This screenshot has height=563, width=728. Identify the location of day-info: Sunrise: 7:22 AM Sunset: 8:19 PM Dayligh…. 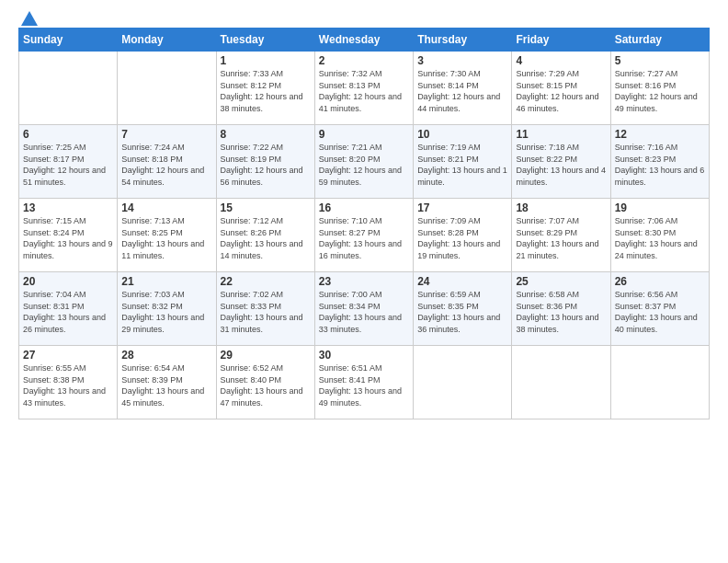
(266, 165).